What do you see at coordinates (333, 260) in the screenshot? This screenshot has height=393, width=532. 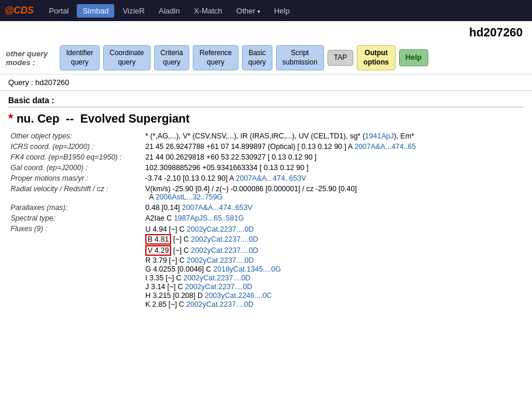 I see `flux-r: R 3.79 [~] C 2002yCat.2237....0D` at bounding box center [333, 260].